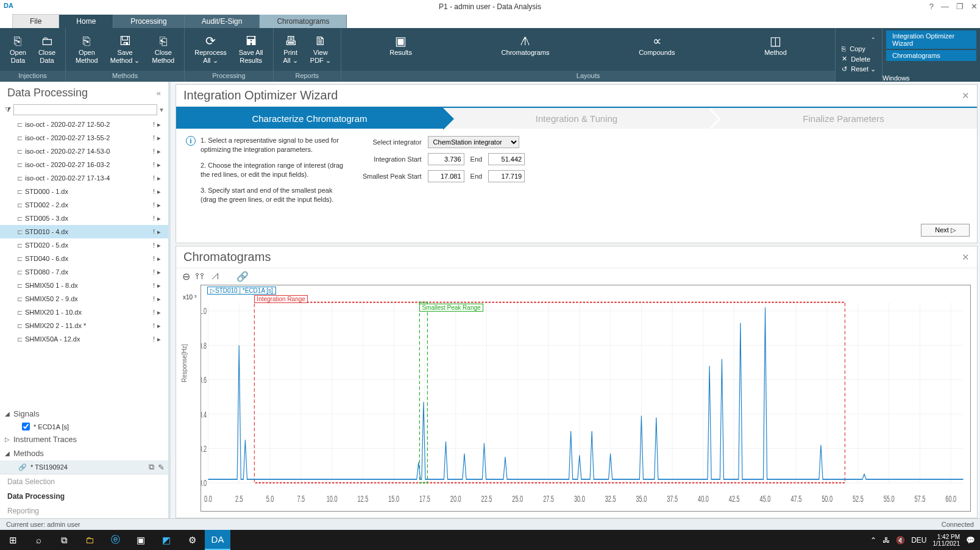  What do you see at coordinates (85, 110) in the screenshot?
I see `filter-input` at bounding box center [85, 110].